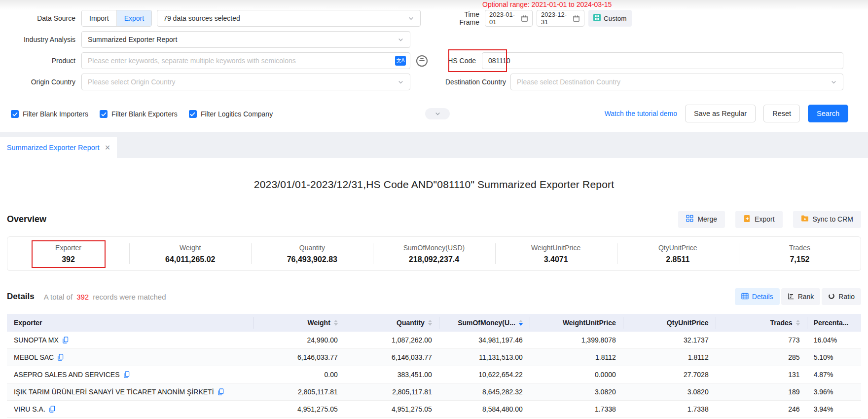 This screenshot has width=868, height=419. Describe the element at coordinates (21, 297) in the screenshot. I see `details-heading: Details` at that location.